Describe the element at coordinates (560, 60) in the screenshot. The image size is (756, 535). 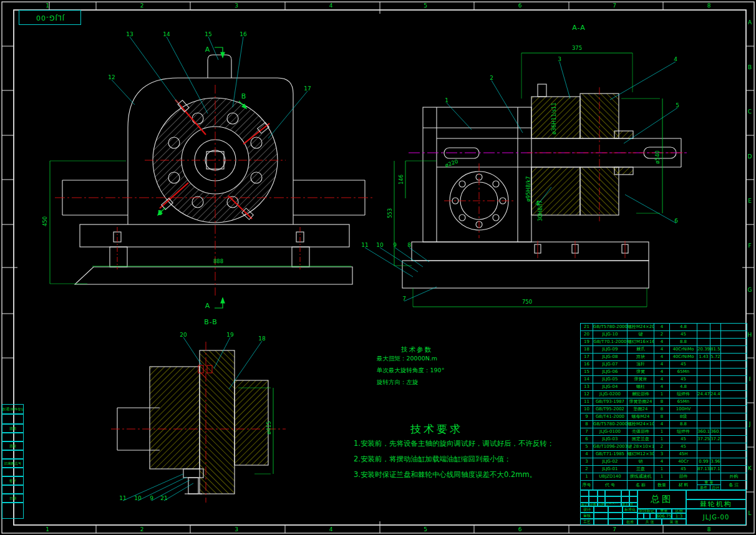
I see `part-callout: 3` at that location.